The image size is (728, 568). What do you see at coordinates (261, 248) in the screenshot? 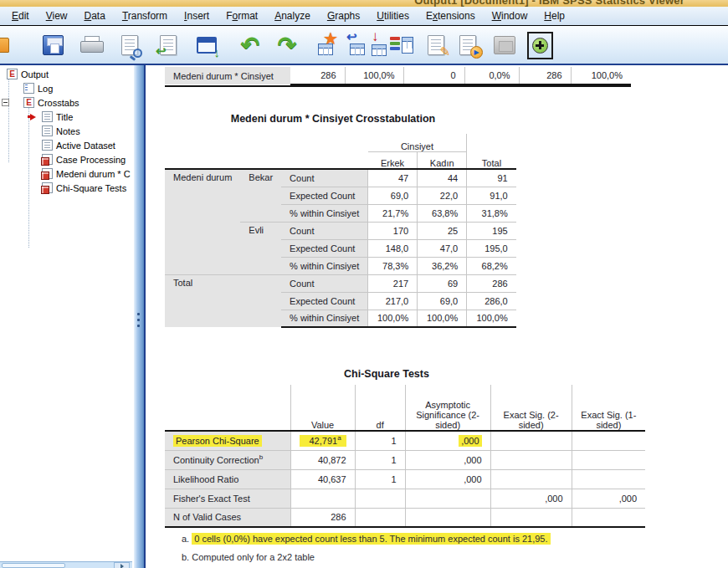
I see `row-cat-evli: Evli` at bounding box center [261, 248].